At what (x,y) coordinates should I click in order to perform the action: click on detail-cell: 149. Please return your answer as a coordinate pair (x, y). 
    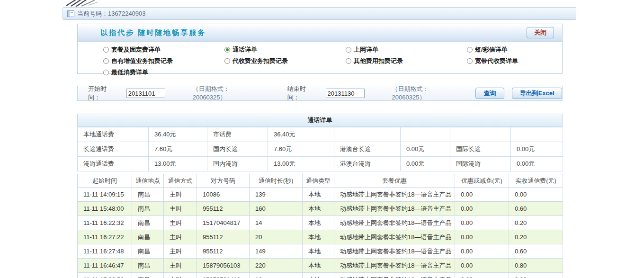
    Looking at the image, I should click on (276, 251).